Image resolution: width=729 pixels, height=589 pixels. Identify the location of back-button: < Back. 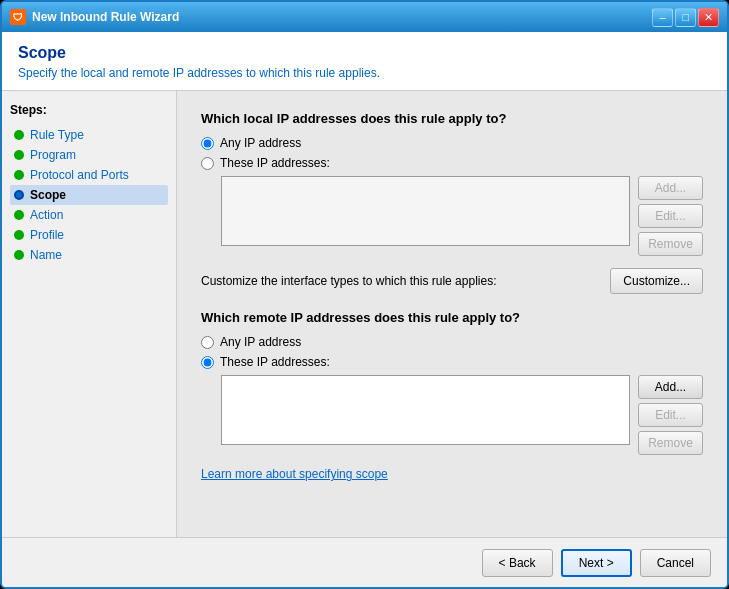
(518, 563).